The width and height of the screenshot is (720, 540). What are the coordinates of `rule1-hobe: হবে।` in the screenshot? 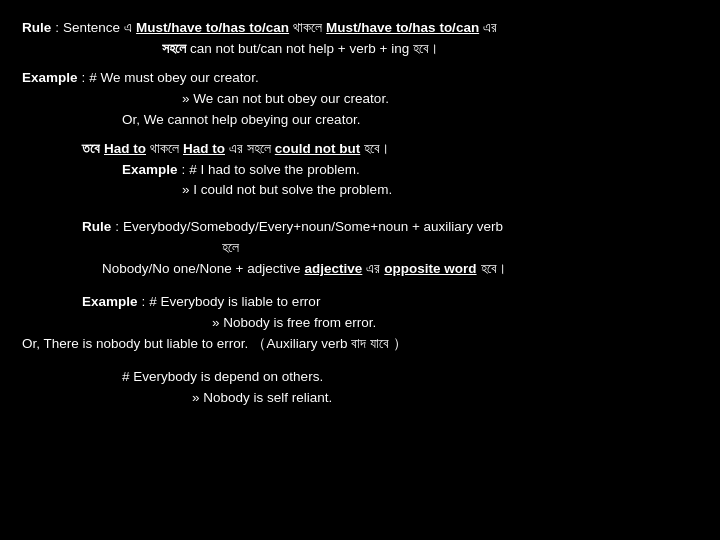 It's located at (426, 50).